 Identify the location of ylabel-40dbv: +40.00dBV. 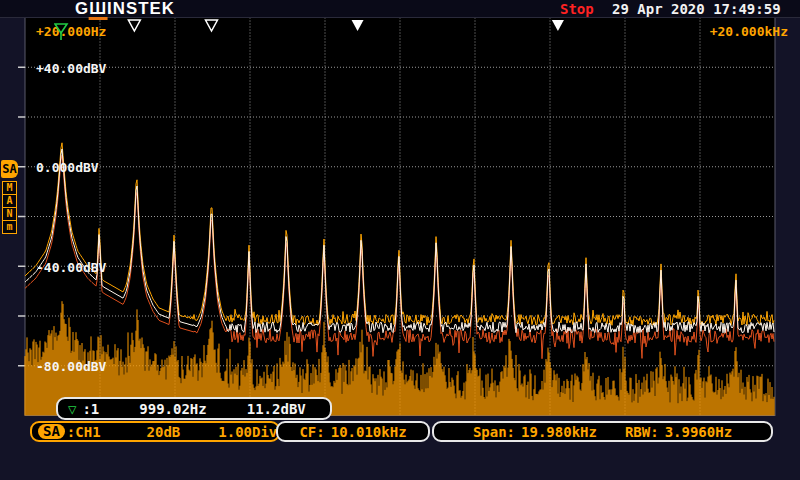
(71, 68).